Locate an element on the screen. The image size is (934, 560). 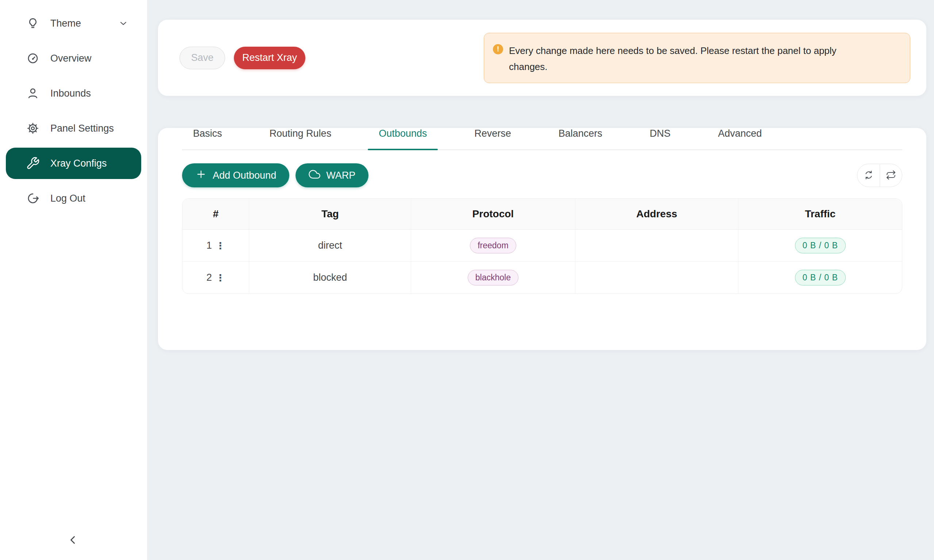
save-button: Save is located at coordinates (202, 58).